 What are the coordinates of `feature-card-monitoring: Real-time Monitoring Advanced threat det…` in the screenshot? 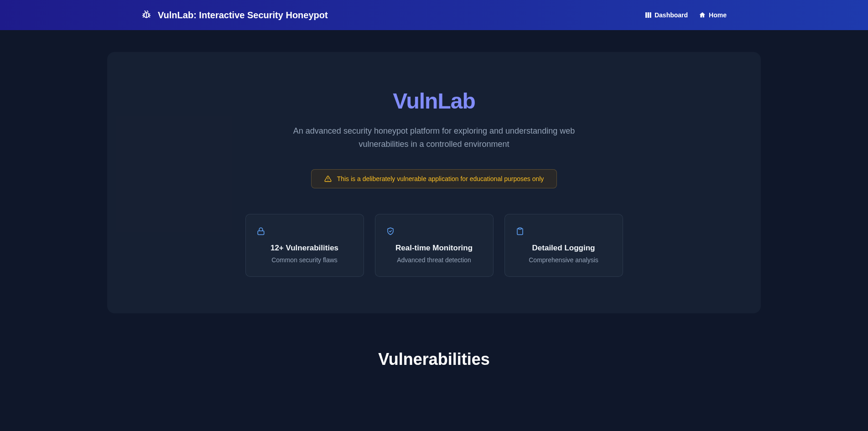 It's located at (434, 245).